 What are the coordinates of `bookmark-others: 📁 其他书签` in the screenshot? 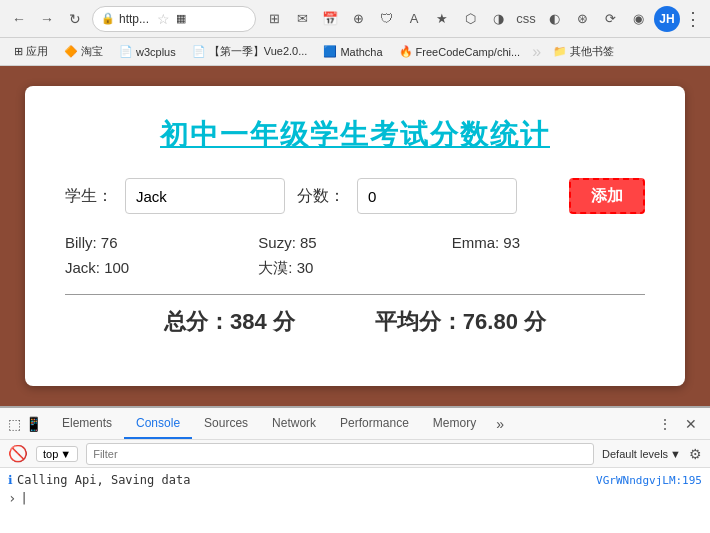 It's located at (584, 52).